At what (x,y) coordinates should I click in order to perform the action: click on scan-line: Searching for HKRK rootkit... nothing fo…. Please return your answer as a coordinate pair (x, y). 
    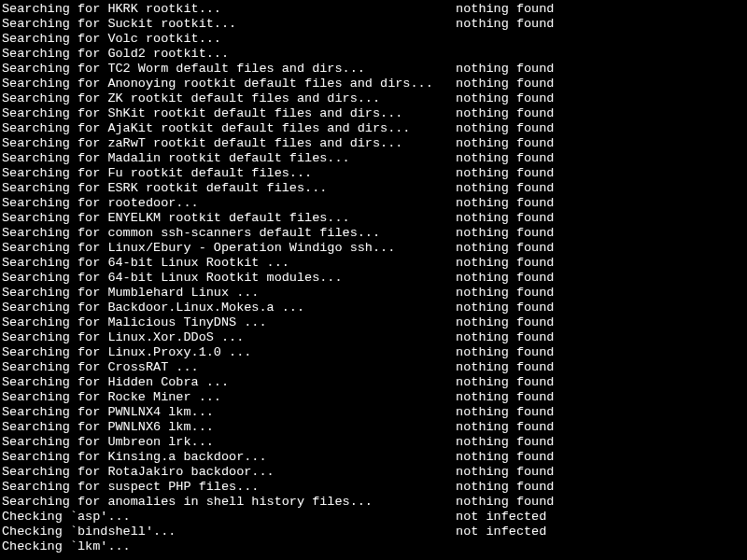
    Looking at the image, I should click on (374, 9).